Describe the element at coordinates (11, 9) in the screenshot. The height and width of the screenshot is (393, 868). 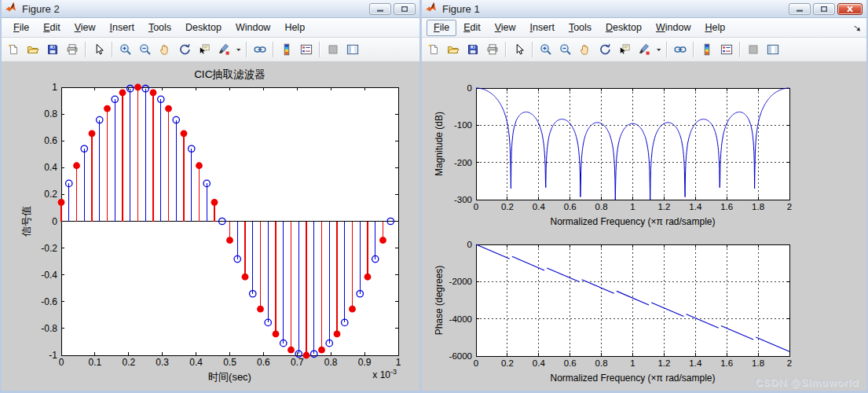
I see `matlab-figure-icon` at that location.